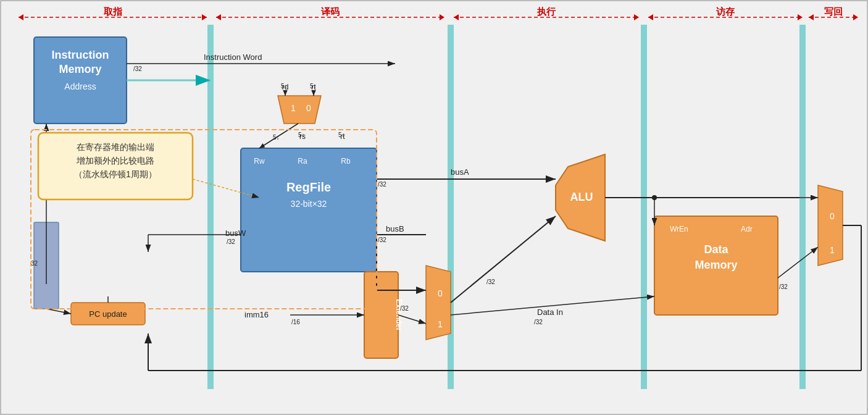 The width and height of the screenshot is (868, 415). Describe the element at coordinates (679, 229) in the screenshot. I see `wren-label: WrEn` at that location.